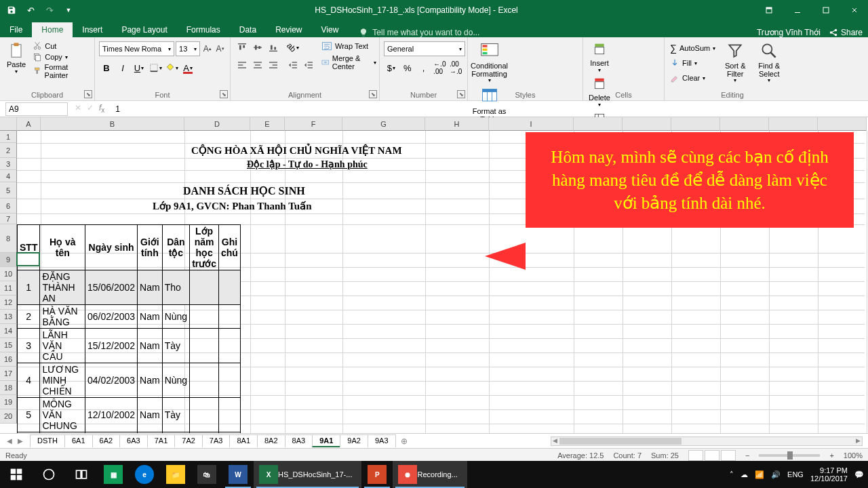 The image size is (868, 488). I want to click on sheet-tab-9A1: 9A1, so click(326, 441).